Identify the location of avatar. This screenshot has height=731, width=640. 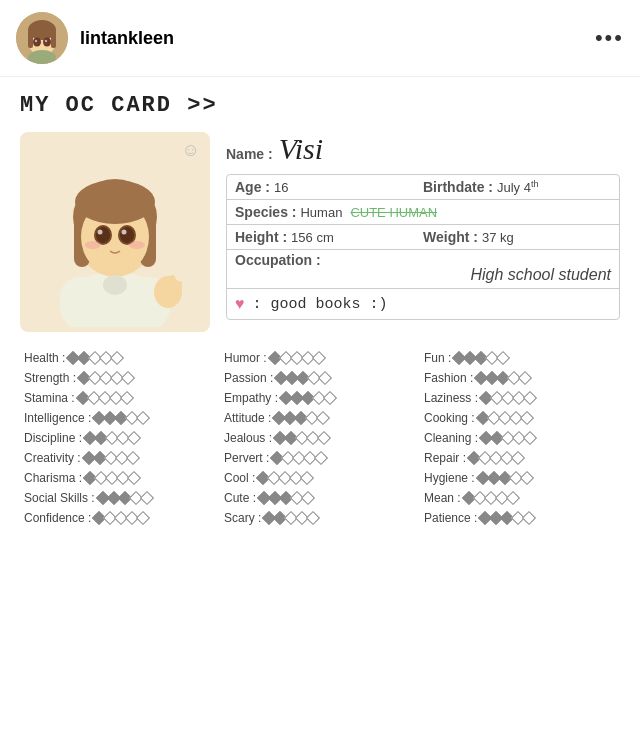
(42, 38).